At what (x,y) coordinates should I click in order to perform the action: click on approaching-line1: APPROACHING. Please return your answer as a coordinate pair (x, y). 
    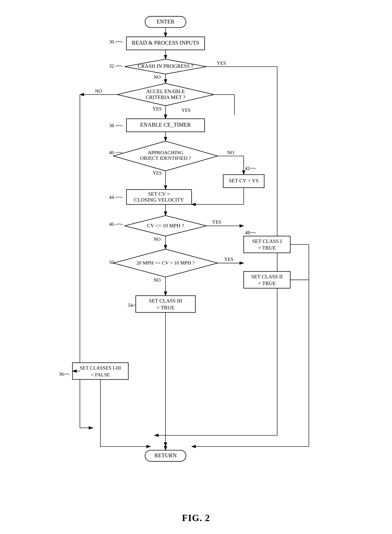
    Looking at the image, I should click on (166, 152).